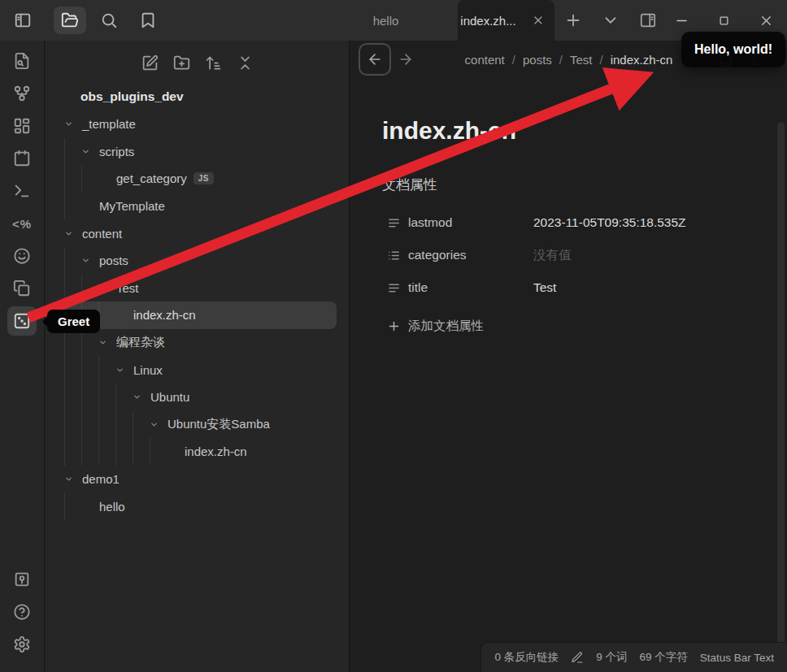 The width and height of the screenshot is (787, 672). I want to click on terminal-icon, so click(22, 191).